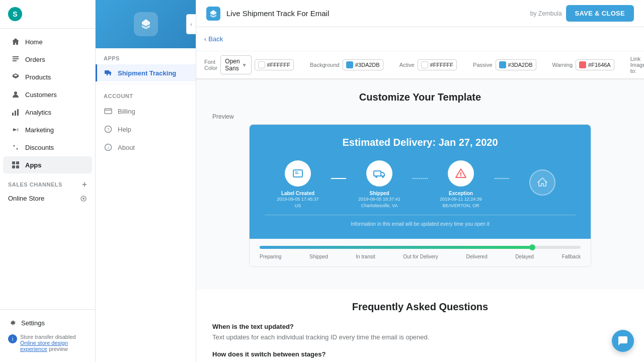 Image resolution: width=644 pixels, height=362 pixels. What do you see at coordinates (47, 77) in the screenshot?
I see `sidebar-item-products: Products` at bounding box center [47, 77].